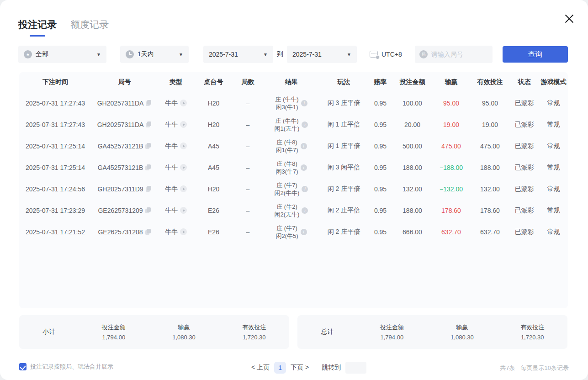 This screenshot has height=380, width=588. What do you see at coordinates (124, 103) in the screenshot?
I see `cell-round-id: GH20257311DA` at bounding box center [124, 103].